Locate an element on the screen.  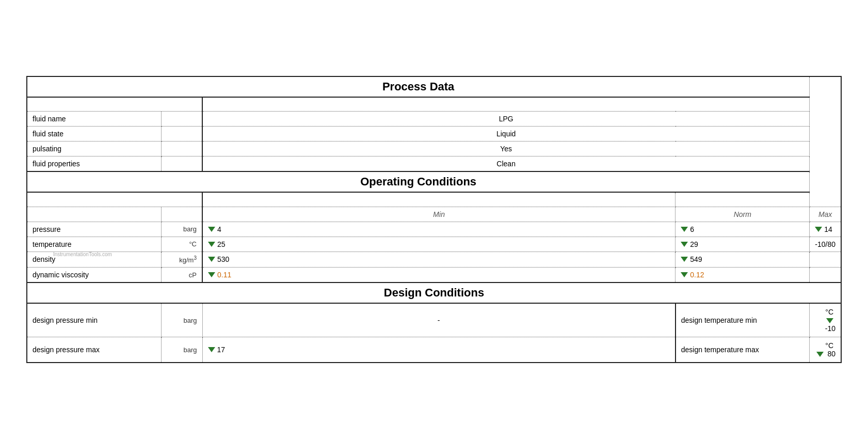
arrow-design-temp-min is located at coordinates (830, 321).